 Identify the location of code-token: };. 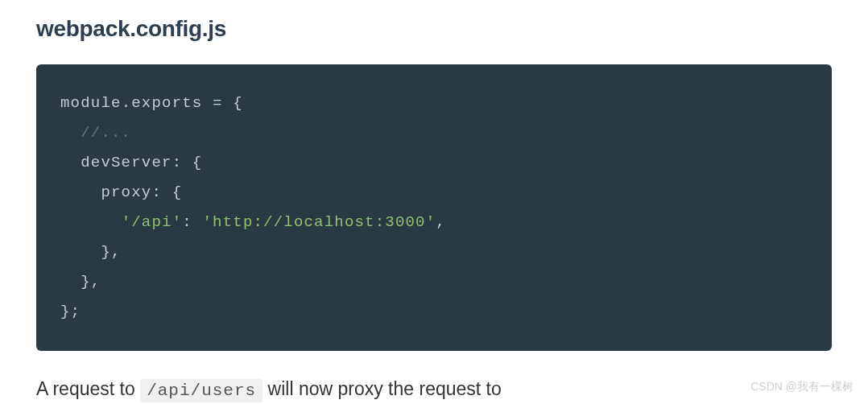
(71, 311).